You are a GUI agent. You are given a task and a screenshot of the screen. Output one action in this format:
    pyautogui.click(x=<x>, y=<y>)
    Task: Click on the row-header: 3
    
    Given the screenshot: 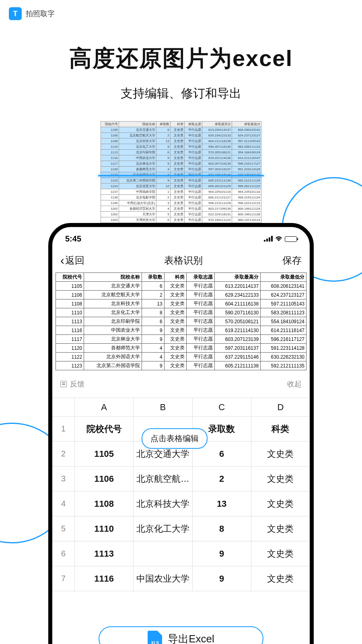 What is the action you would take?
    pyautogui.click(x=64, y=479)
    